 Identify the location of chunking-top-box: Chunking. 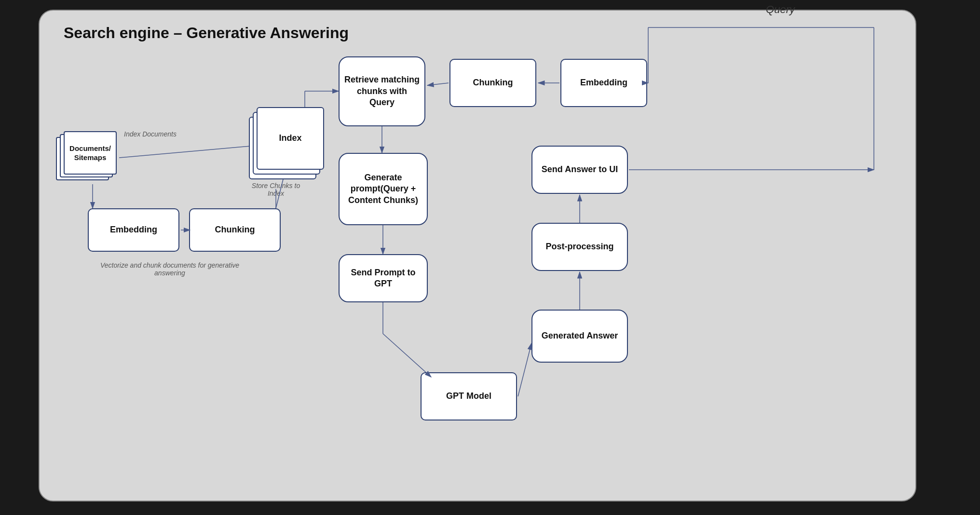
(493, 83).